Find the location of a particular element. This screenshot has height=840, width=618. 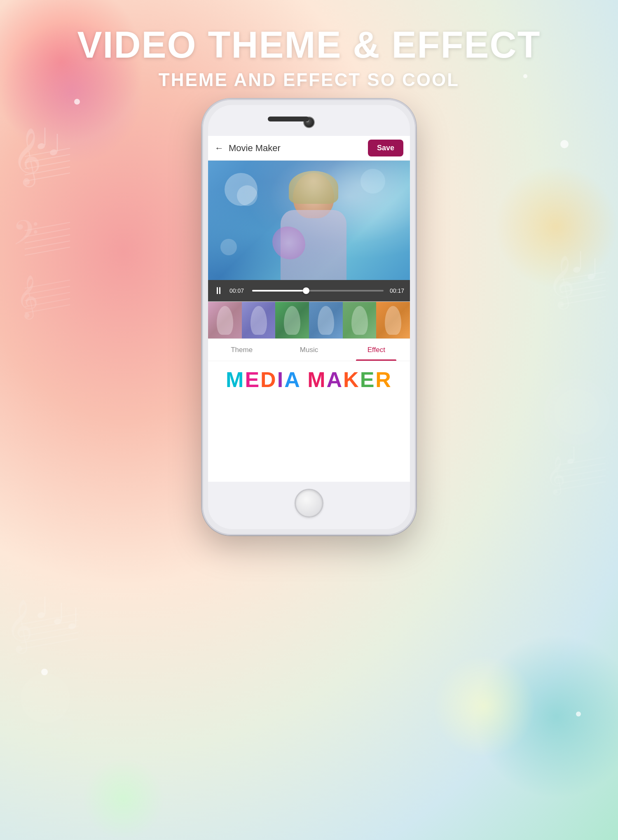

tab-music-label: Music is located at coordinates (309, 350).